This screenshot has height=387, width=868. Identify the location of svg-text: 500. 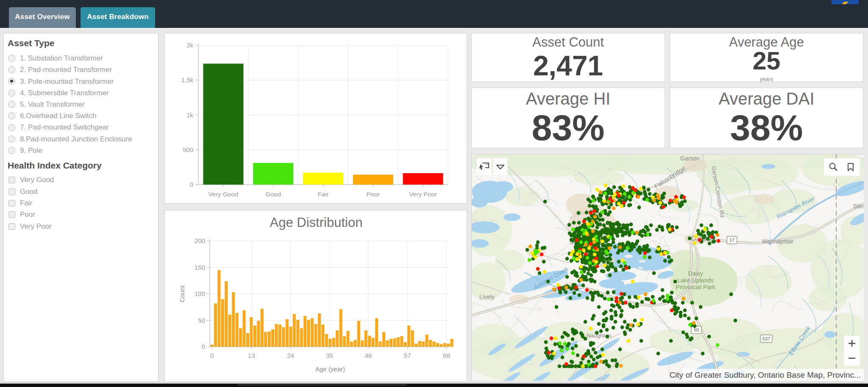
(188, 150).